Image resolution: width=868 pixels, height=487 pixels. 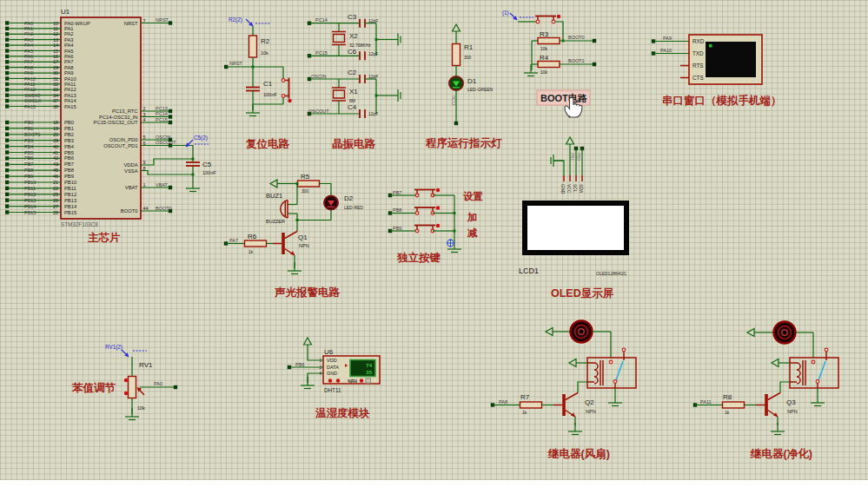 What do you see at coordinates (362, 79) in the screenshot?
I see `capacitor-c2` at bounding box center [362, 79].